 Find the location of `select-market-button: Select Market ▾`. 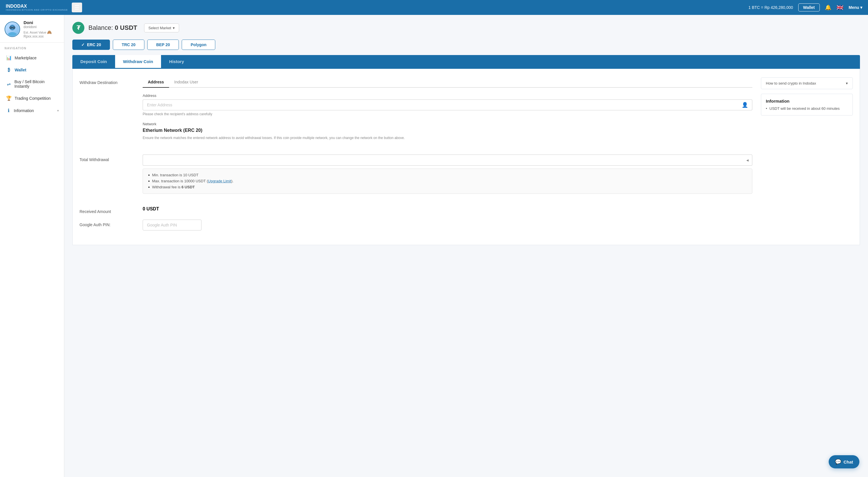

select-market-button: Select Market ▾ is located at coordinates (162, 28).